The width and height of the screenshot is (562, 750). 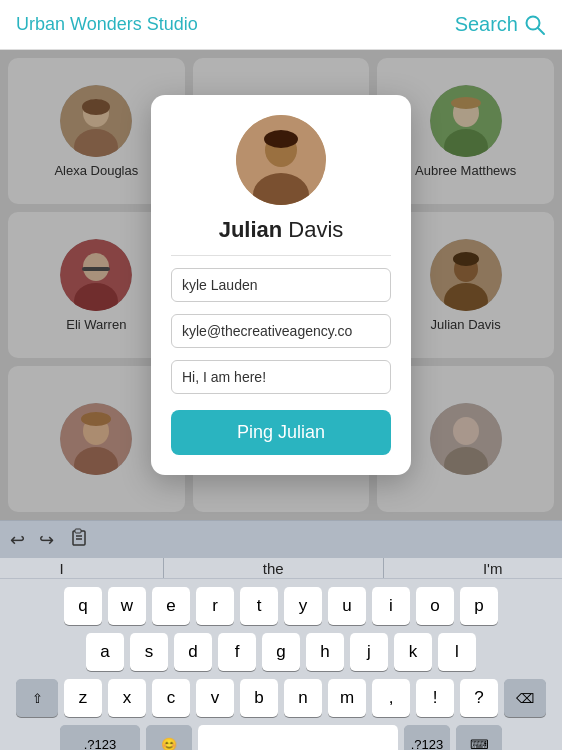 I want to click on key-r: r, so click(x=215, y=606).